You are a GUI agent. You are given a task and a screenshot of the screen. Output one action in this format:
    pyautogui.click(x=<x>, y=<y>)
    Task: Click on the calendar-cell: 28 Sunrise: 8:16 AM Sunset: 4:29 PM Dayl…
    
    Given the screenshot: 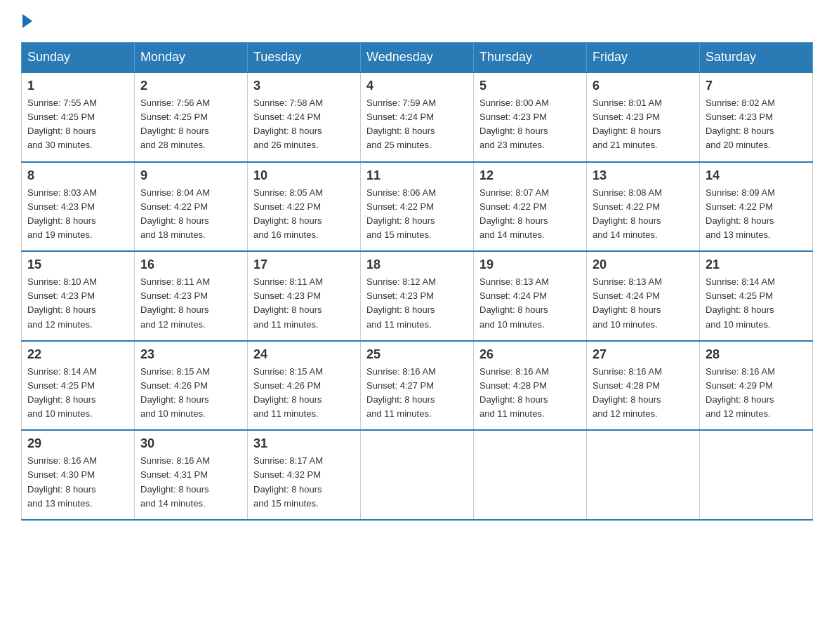 What is the action you would take?
    pyautogui.click(x=757, y=386)
    